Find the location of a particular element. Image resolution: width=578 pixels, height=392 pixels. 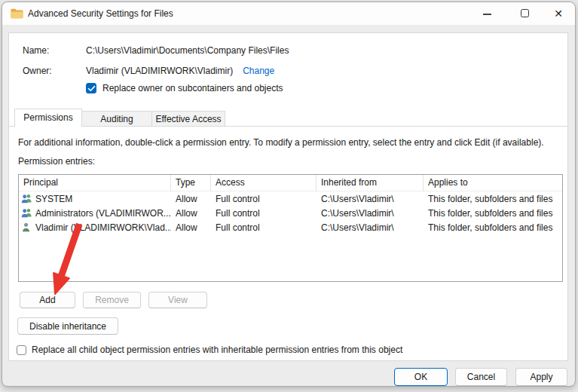

replace-owner-checkbox is located at coordinates (91, 88).